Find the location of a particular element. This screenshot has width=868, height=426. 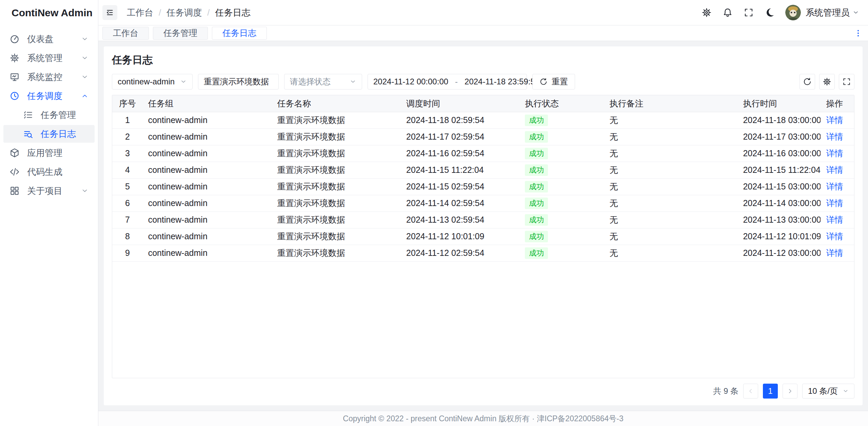

cell-no: 9 is located at coordinates (127, 253).